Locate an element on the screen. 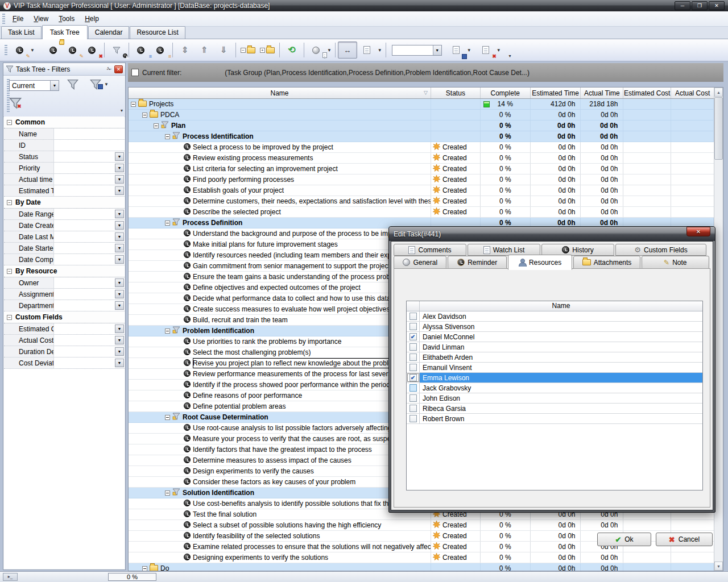 The image size is (728, 582). scroll-down-button: ▼ is located at coordinates (719, 566).